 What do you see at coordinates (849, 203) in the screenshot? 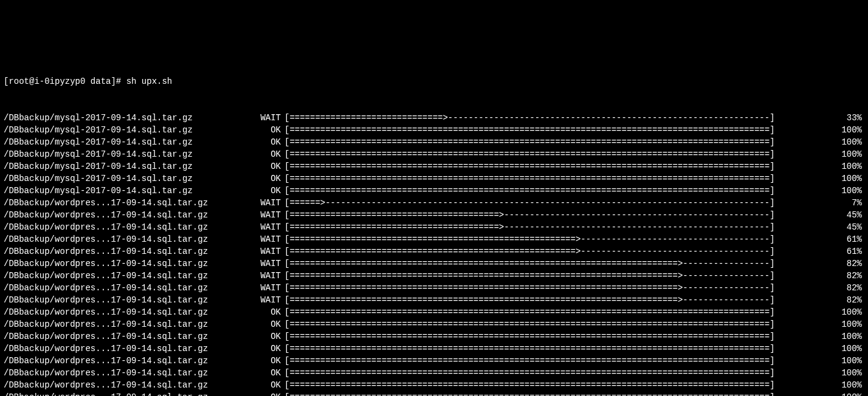
I see `progress-percent: 7%` at bounding box center [849, 203].